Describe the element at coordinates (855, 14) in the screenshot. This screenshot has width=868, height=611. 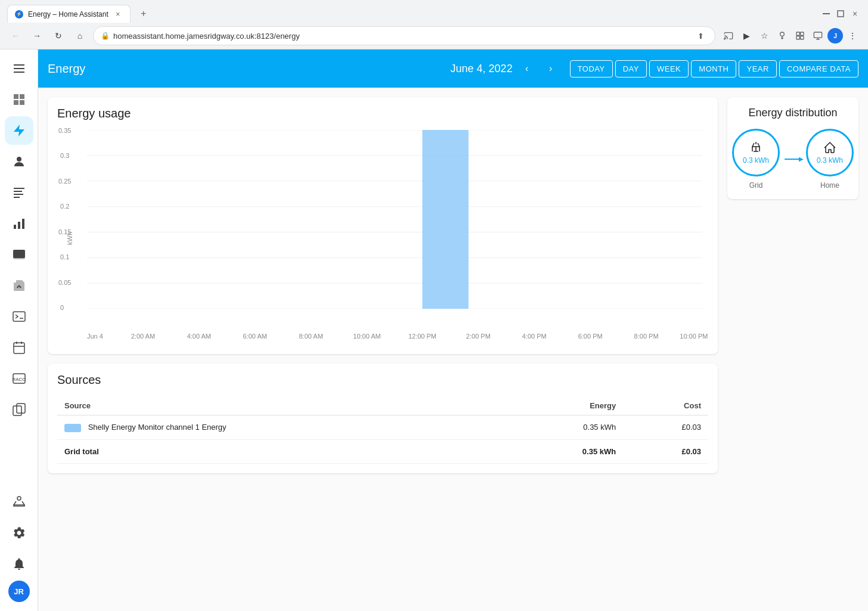
I see `close-button: ×` at that location.